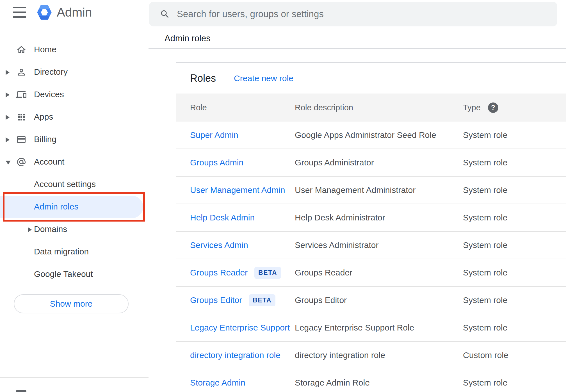 The width and height of the screenshot is (566, 392). What do you see at coordinates (21, 162) in the screenshot?
I see `at-icon` at bounding box center [21, 162].